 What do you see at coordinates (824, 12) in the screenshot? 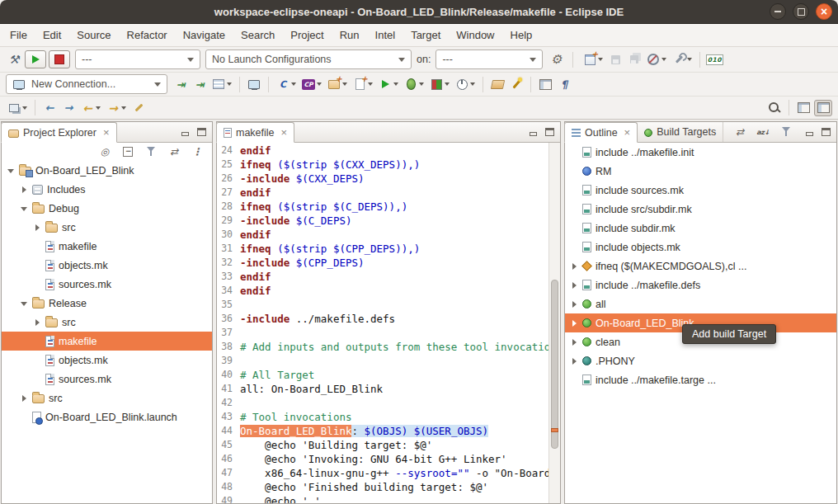
I see `close-button` at bounding box center [824, 12].